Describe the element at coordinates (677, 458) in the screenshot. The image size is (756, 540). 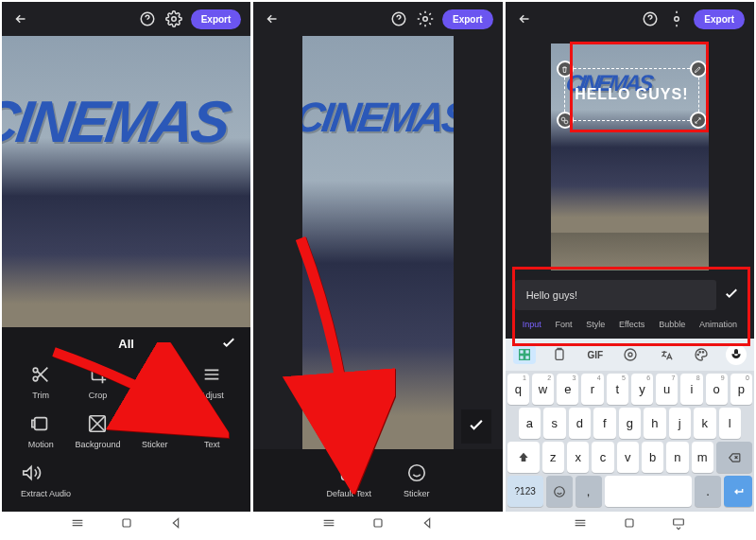
I see `key-n: n` at that location.